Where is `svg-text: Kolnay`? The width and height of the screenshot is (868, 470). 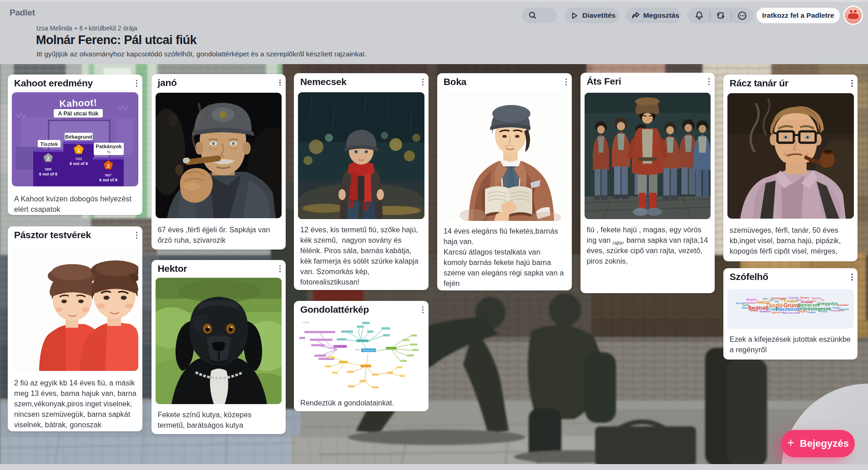
svg-text: Kolnay is located at coordinates (823, 311).